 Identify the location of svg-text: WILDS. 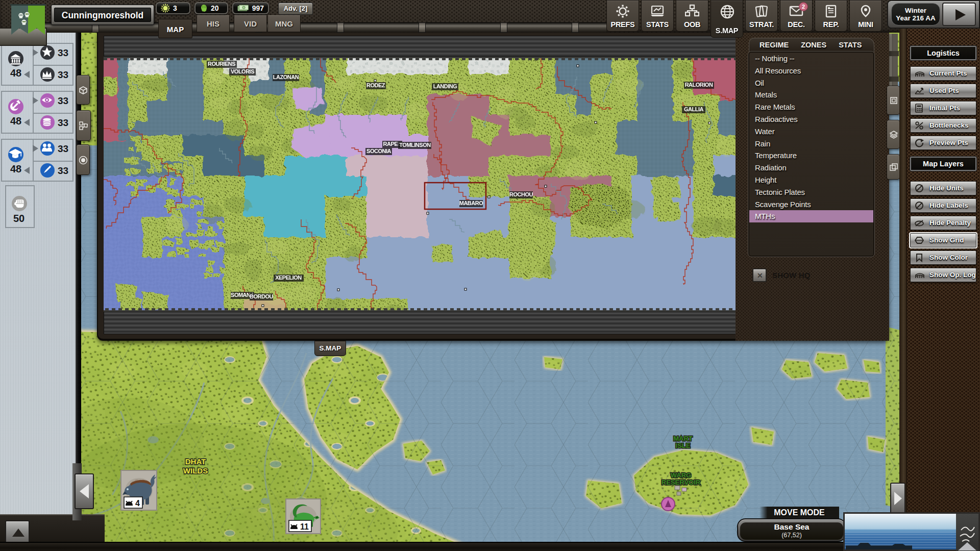
(195, 470).